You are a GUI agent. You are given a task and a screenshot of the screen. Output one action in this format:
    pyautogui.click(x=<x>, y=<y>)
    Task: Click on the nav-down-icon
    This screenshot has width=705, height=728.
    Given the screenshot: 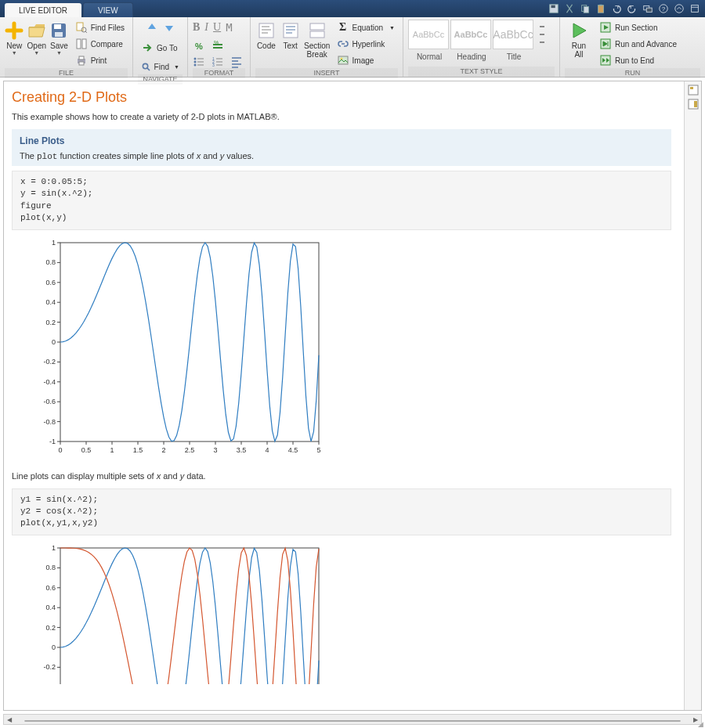 What is the action you would take?
    pyautogui.click(x=169, y=28)
    